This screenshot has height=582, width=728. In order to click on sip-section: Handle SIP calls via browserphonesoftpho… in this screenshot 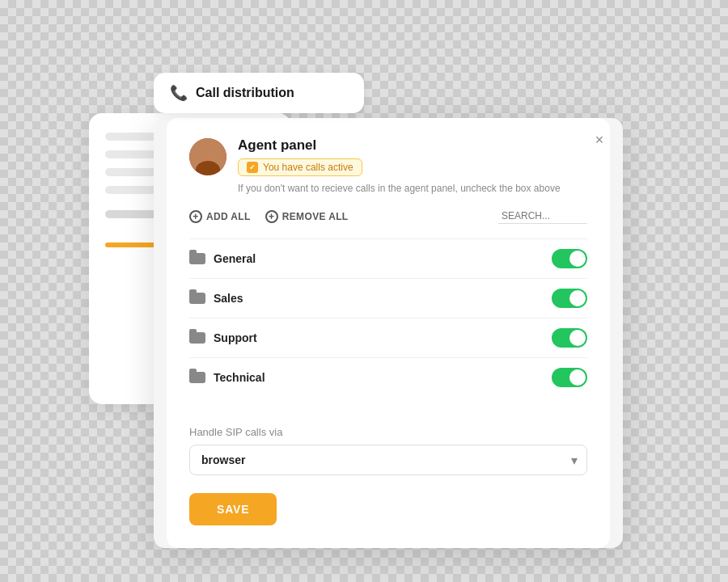, I will do `click(388, 445)`.